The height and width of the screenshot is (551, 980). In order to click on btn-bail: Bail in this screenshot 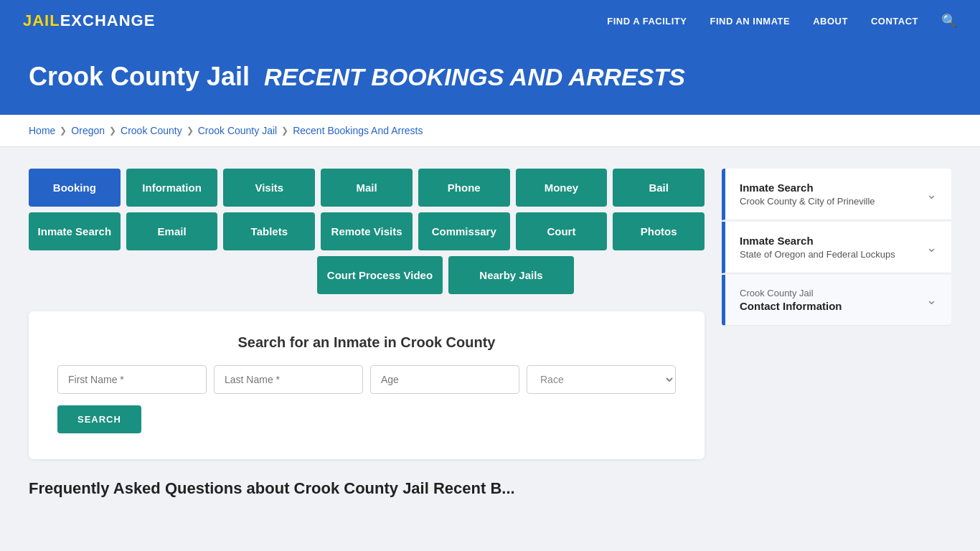, I will do `click(659, 188)`.